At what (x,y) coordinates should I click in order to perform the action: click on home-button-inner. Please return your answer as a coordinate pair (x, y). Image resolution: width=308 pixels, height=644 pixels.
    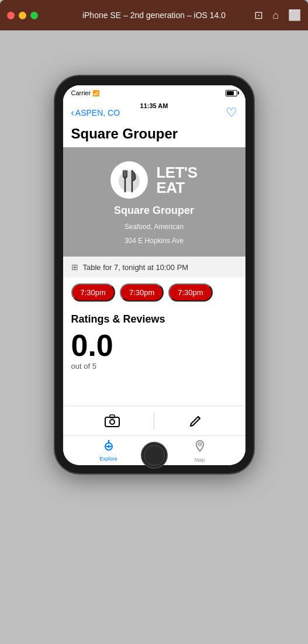
    Looking at the image, I should click on (154, 455).